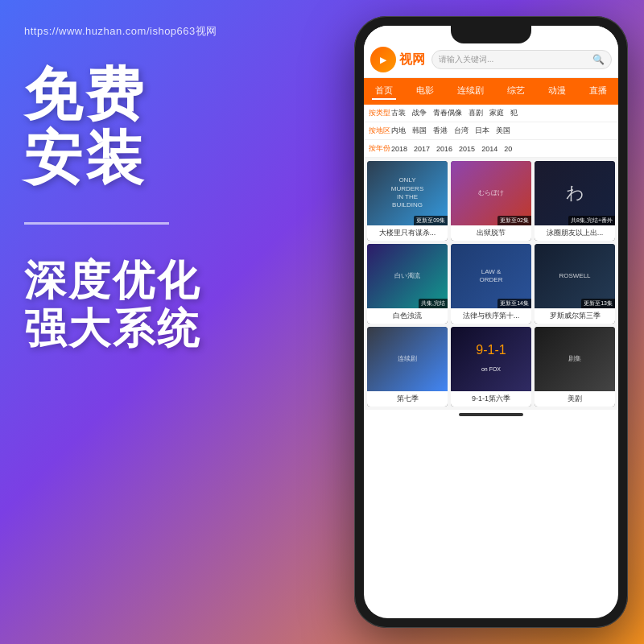 This screenshot has width=644, height=644. I want to click on app-logo: ▶ 视网, so click(398, 60).